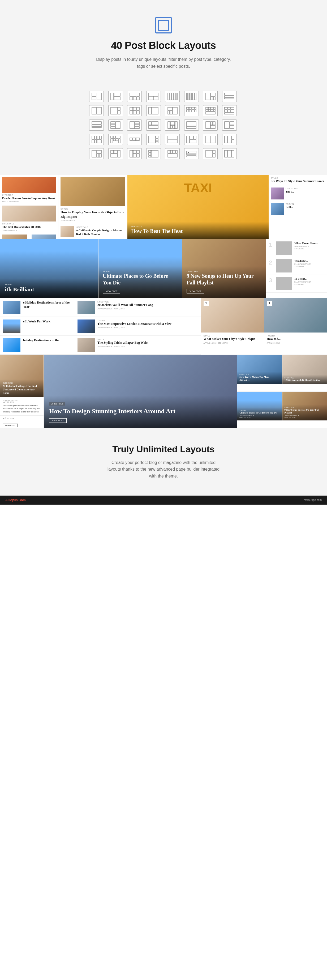  What do you see at coordinates (138, 326) in the screenshot?
I see `center-list: LIFESTYLE 20 Jackets You'll Wear All Sum…` at bounding box center [138, 326].